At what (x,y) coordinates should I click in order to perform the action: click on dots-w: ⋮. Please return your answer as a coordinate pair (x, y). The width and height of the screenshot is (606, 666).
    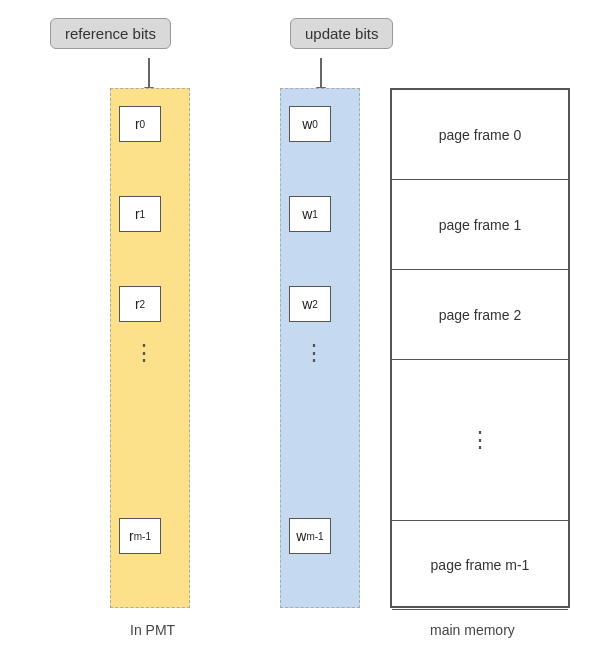
    Looking at the image, I should click on (315, 353).